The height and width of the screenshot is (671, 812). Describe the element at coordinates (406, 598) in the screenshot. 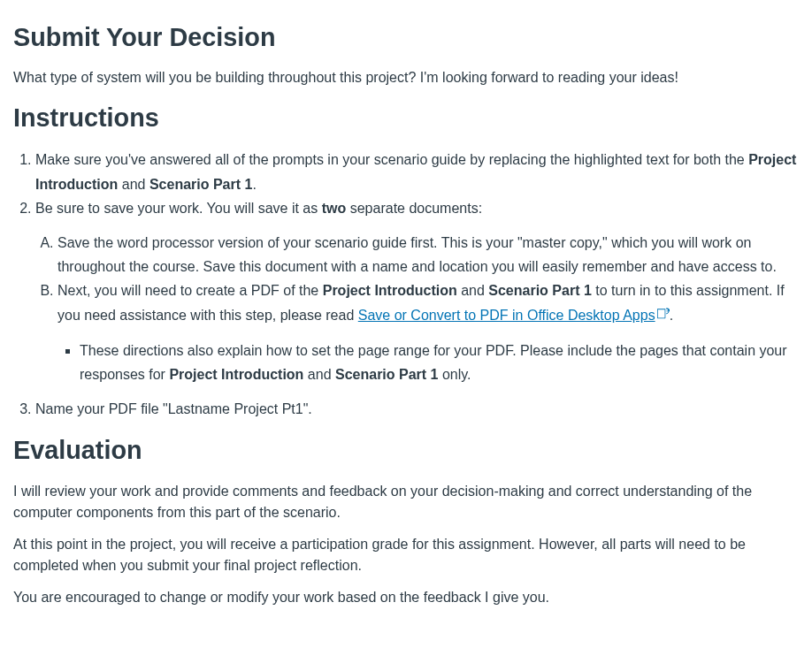

I see `evaluation-paragraph-3: You are encouraged to change or modify y…` at that location.